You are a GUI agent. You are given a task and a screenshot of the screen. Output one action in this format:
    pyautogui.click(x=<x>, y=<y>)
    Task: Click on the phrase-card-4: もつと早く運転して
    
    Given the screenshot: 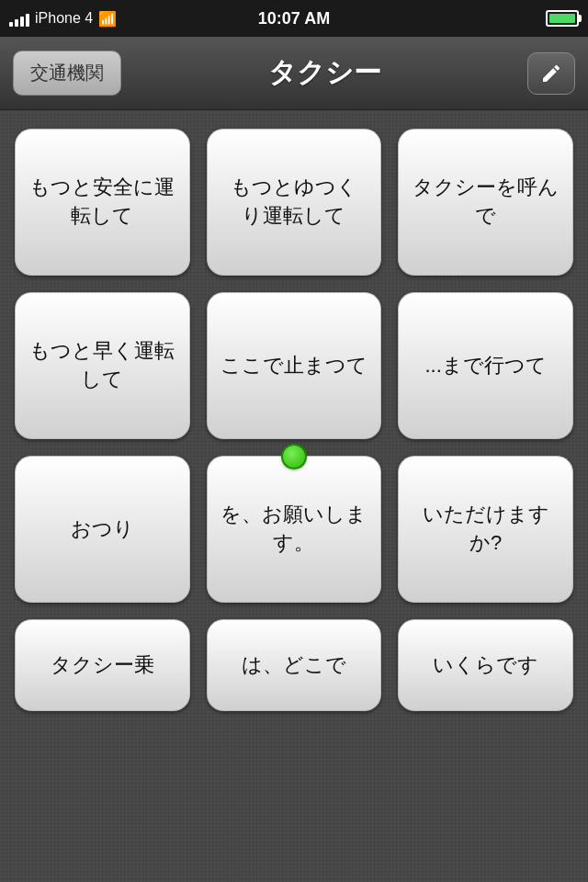 What is the action you would take?
    pyautogui.click(x=103, y=366)
    